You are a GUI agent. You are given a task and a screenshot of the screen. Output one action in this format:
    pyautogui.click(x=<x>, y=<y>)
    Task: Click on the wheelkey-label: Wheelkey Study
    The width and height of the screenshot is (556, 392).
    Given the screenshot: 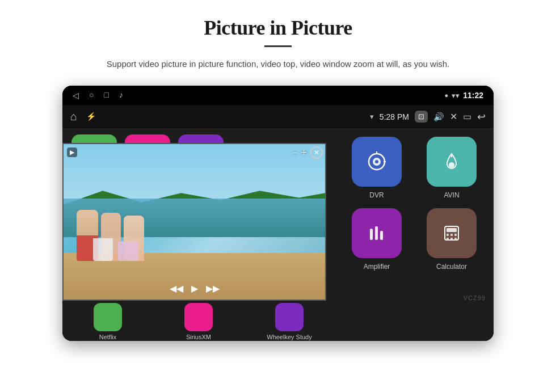 What is the action you would take?
    pyautogui.click(x=289, y=337)
    